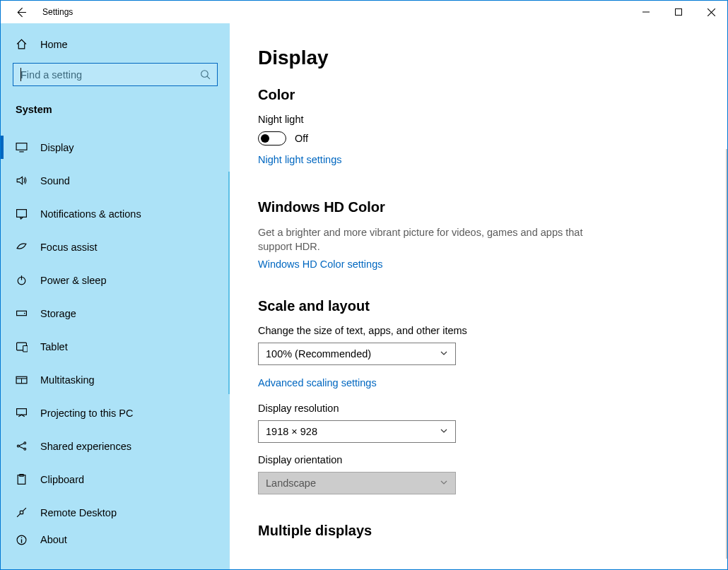 This screenshot has height=570, width=728. What do you see at coordinates (357, 432) in the screenshot?
I see `resolution-select: 1918 × 928` at bounding box center [357, 432].